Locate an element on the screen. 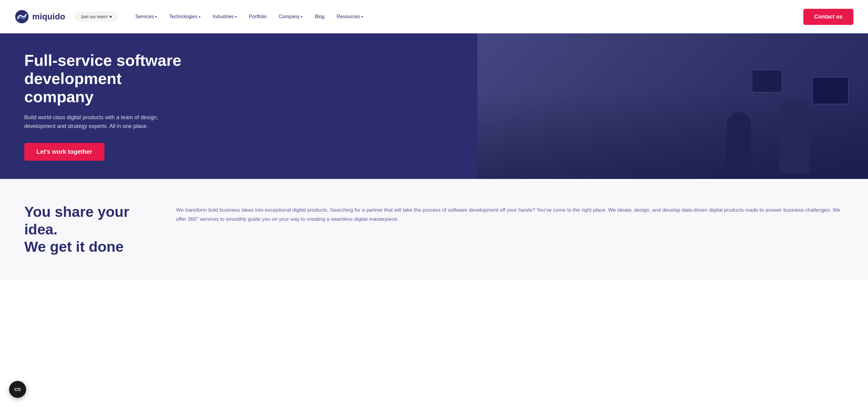  logo-text: miquido is located at coordinates (49, 17).